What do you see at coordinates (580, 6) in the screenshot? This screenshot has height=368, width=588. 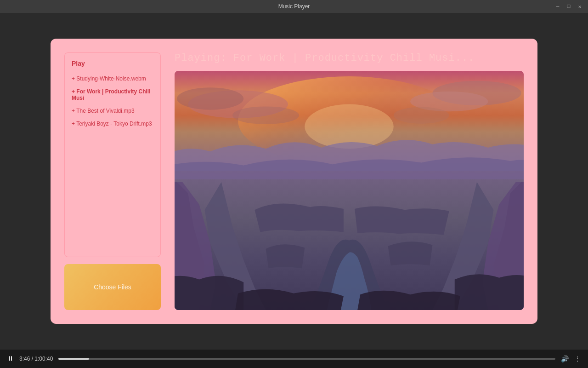 I see `close-button: ✕` at bounding box center [580, 6].